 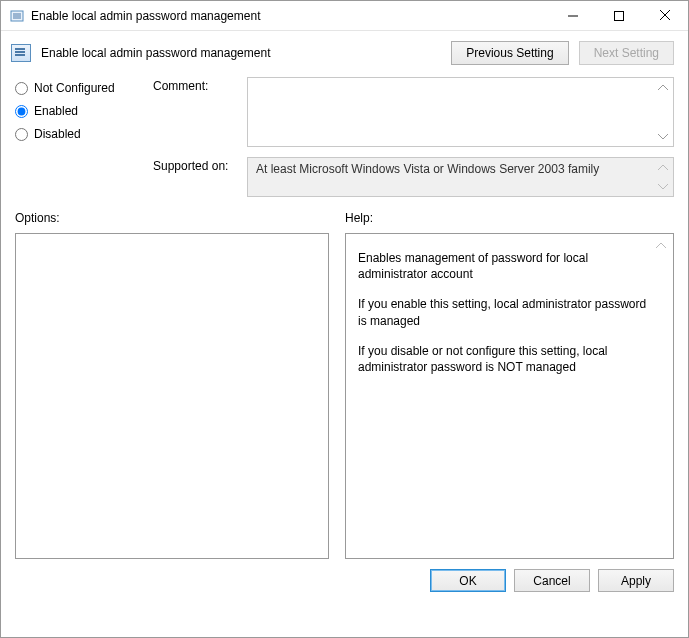 What do you see at coordinates (636, 580) in the screenshot?
I see `apply-button: Apply` at bounding box center [636, 580].